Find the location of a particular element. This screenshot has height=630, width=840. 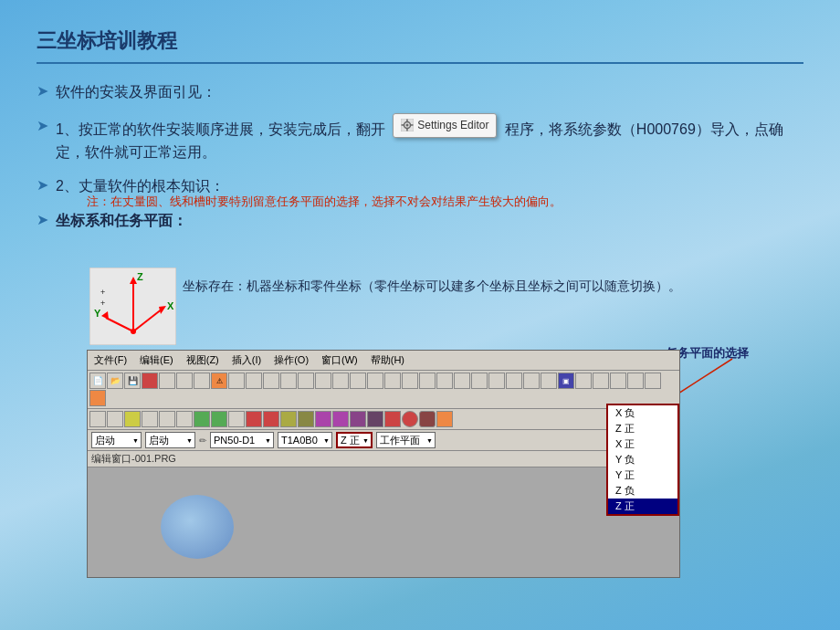

dropdown-startup2-value: 启动 is located at coordinates (159, 440).